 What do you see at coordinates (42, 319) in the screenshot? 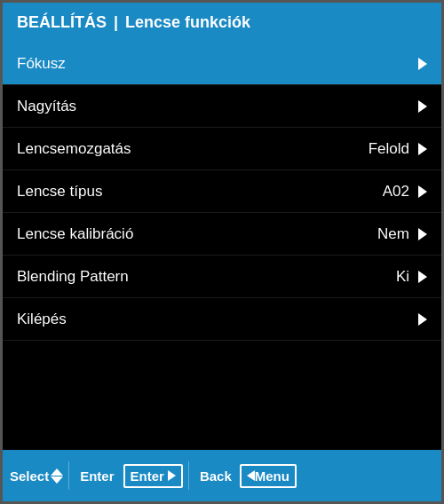
I see `menu-item-label: Kilépés` at bounding box center [42, 319].